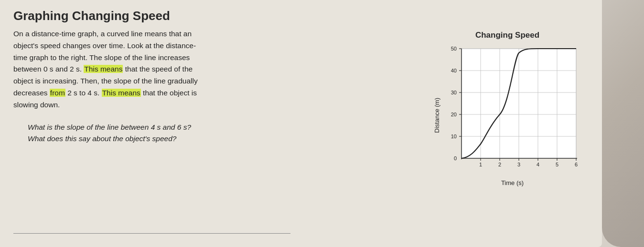 This screenshot has width=644, height=247. Describe the element at coordinates (453, 136) in the screenshot. I see `svg-text: 10` at that location.